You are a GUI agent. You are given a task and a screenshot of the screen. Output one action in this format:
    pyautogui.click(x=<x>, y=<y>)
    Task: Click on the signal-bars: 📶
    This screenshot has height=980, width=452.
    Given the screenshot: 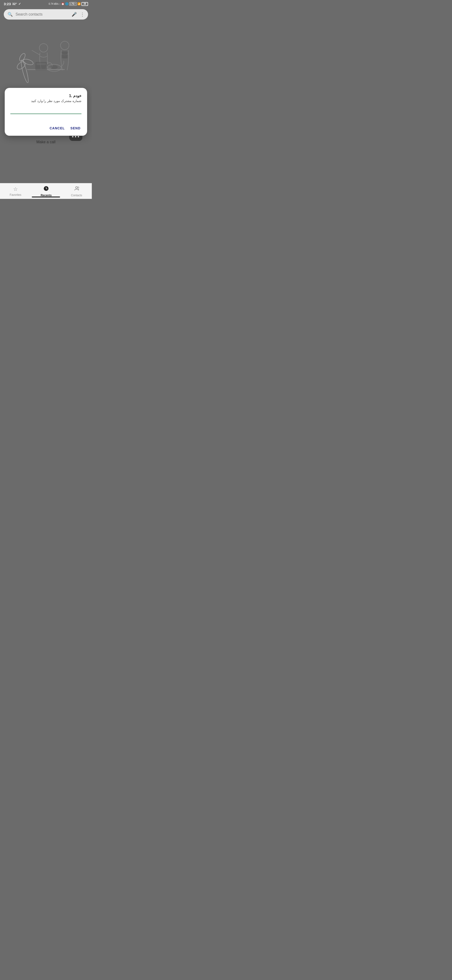 What is the action you would take?
    pyautogui.click(x=79, y=4)
    